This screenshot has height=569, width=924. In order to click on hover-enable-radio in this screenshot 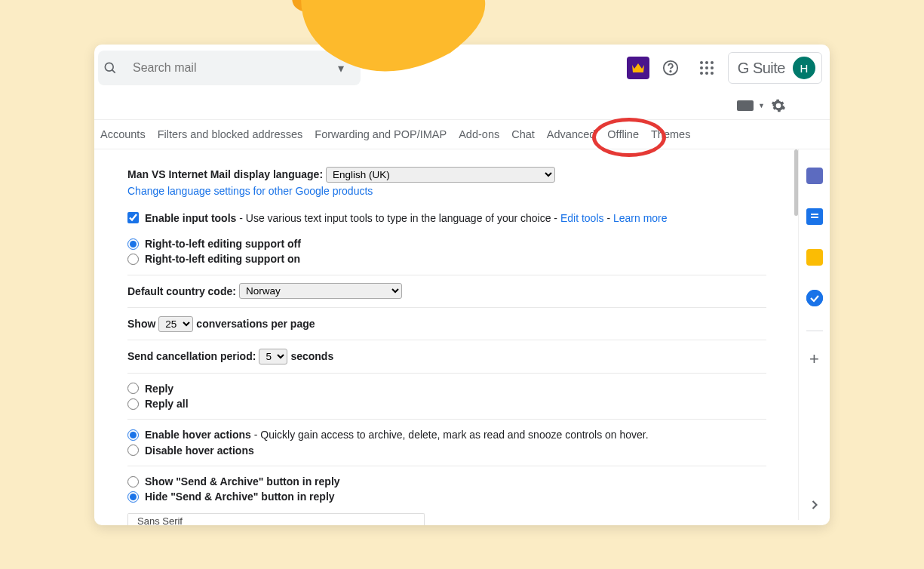, I will do `click(133, 435)`.